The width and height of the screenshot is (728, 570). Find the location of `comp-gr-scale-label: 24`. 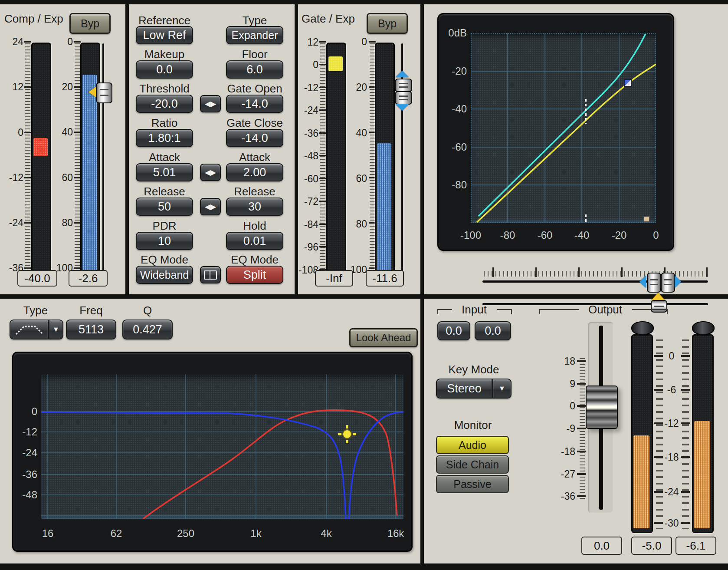

comp-gr-scale-label: 24 is located at coordinates (13, 42).